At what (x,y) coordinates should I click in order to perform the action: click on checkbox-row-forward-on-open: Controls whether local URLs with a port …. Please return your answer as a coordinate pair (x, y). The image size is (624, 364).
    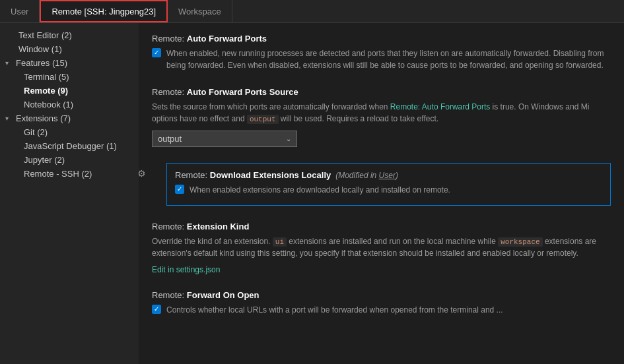
    Looking at the image, I should click on (382, 310).